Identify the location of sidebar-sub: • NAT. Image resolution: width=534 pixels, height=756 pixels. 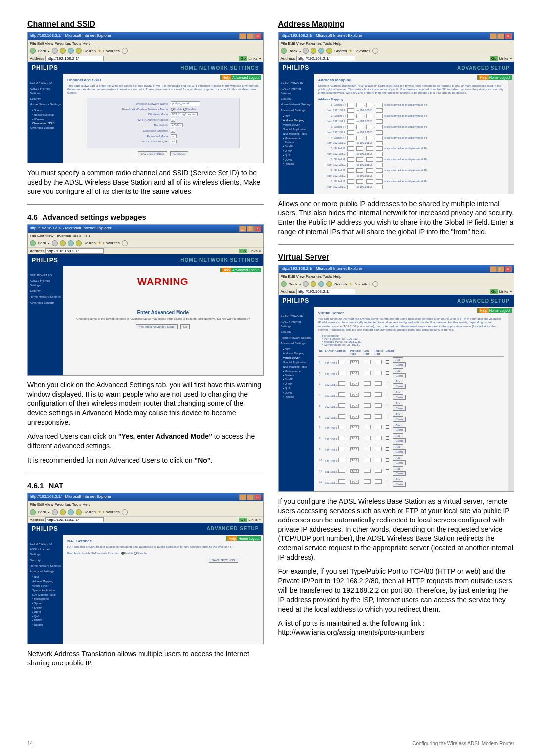
(45, 577).